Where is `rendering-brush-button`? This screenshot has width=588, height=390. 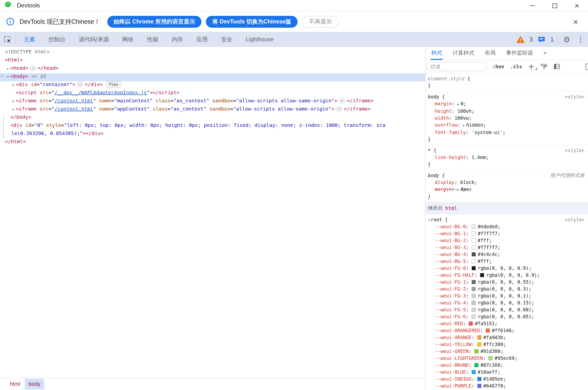 rendering-brush-button is located at coordinates (544, 67).